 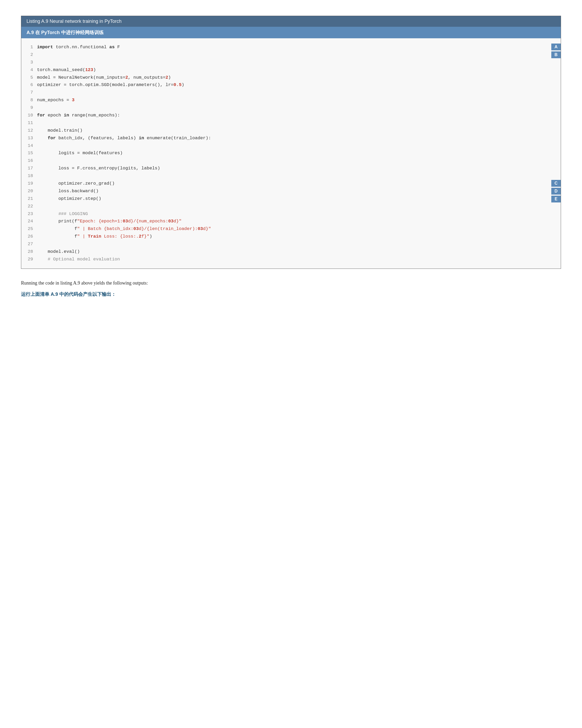 What do you see at coordinates (288, 47) in the screenshot?
I see `code-line-1: import torch.nn.functional as F` at bounding box center [288, 47].